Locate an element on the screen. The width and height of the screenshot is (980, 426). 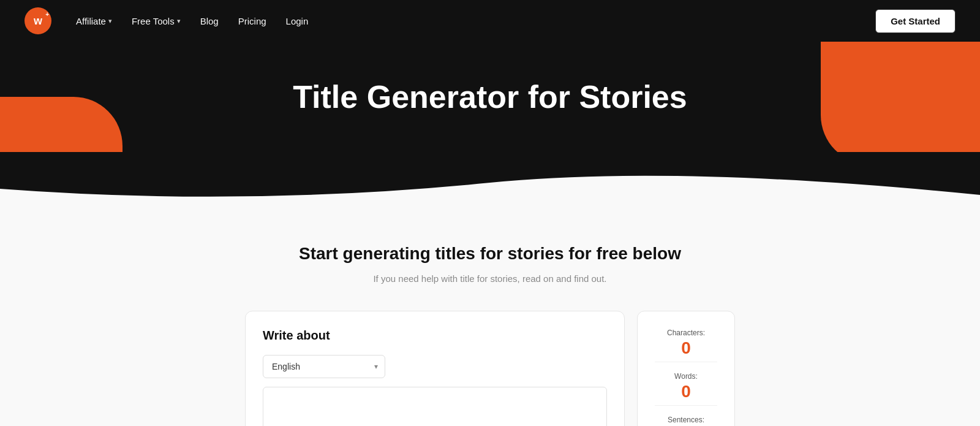
card-title: Write about is located at coordinates (435, 336).